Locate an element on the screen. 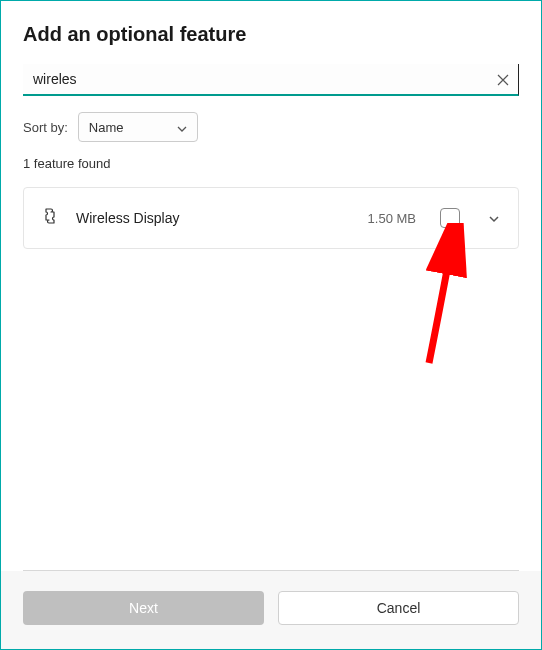 The height and width of the screenshot is (650, 542). feature-name: Wireless Display is located at coordinates (214, 218).